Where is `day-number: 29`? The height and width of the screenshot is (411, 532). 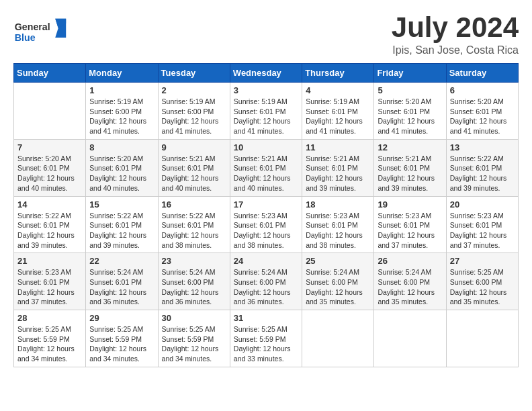
day-number: 29 is located at coordinates (122, 318).